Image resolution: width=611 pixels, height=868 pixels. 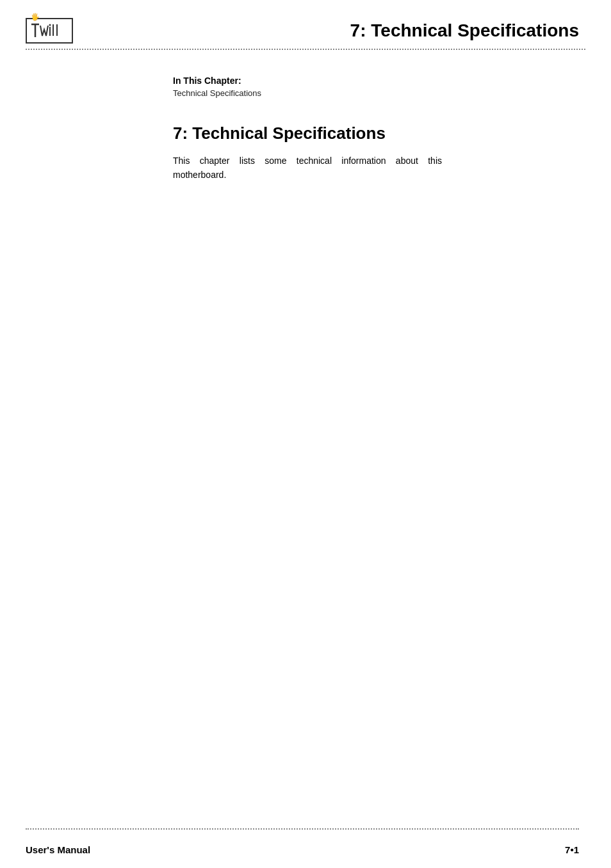 I want to click on logo-svg, so click(x=49, y=31).